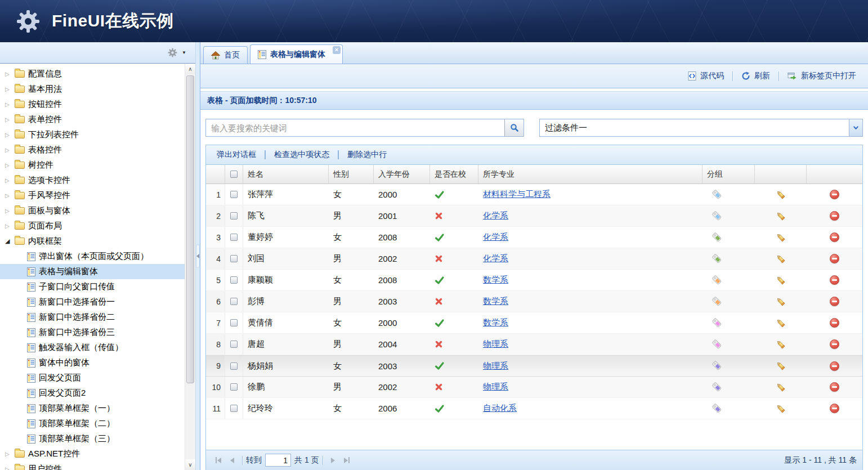 The height and width of the screenshot is (470, 868). What do you see at coordinates (92, 226) in the screenshot?
I see `sidebar-item: ▷ 页面布局` at bounding box center [92, 226].